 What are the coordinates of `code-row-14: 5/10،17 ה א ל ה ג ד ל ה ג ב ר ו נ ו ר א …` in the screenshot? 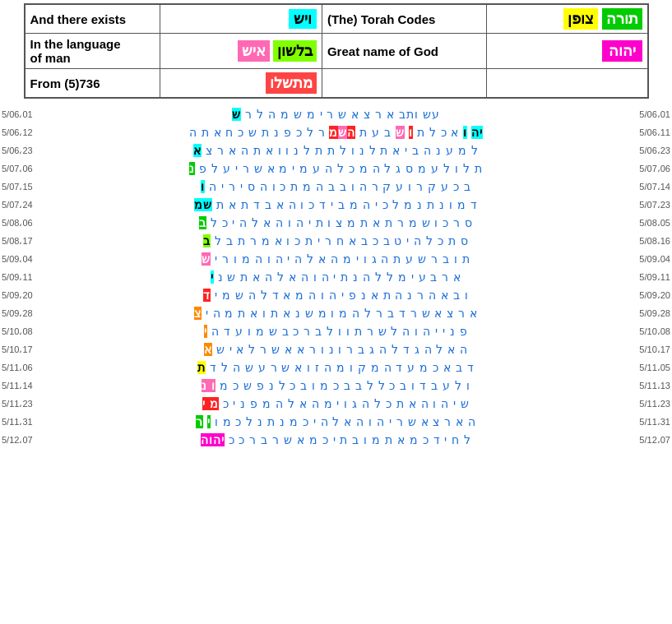 It's located at (336, 349).